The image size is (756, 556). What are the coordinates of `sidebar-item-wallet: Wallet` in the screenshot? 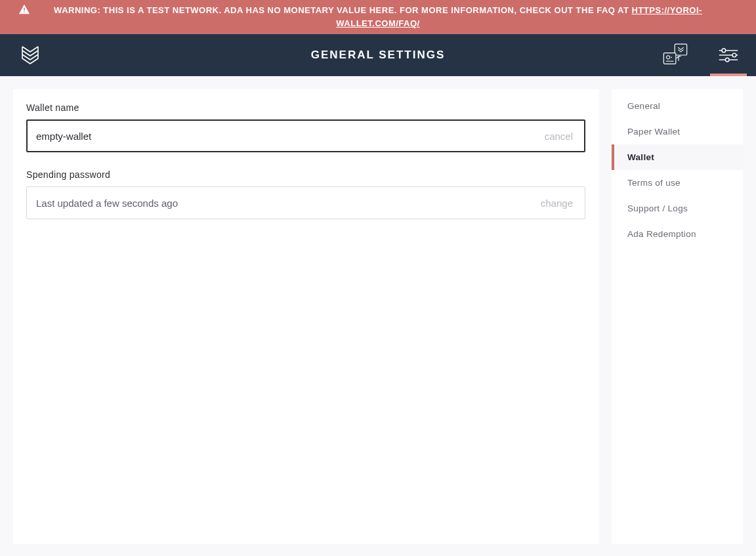 It's located at (677, 158).